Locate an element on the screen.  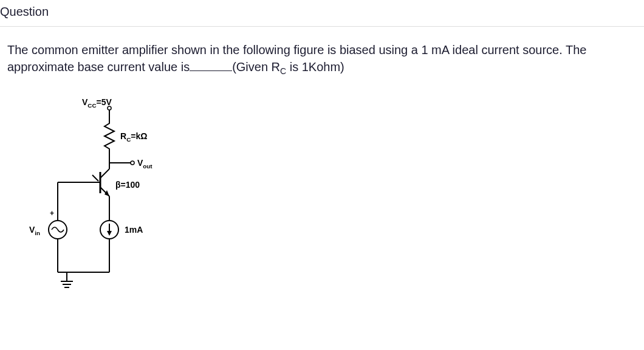
vin-label: Vin is located at coordinates (35, 231).